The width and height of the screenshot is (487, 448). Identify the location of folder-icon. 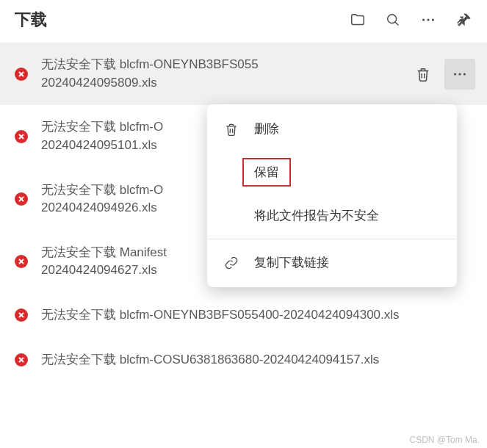
(358, 20).